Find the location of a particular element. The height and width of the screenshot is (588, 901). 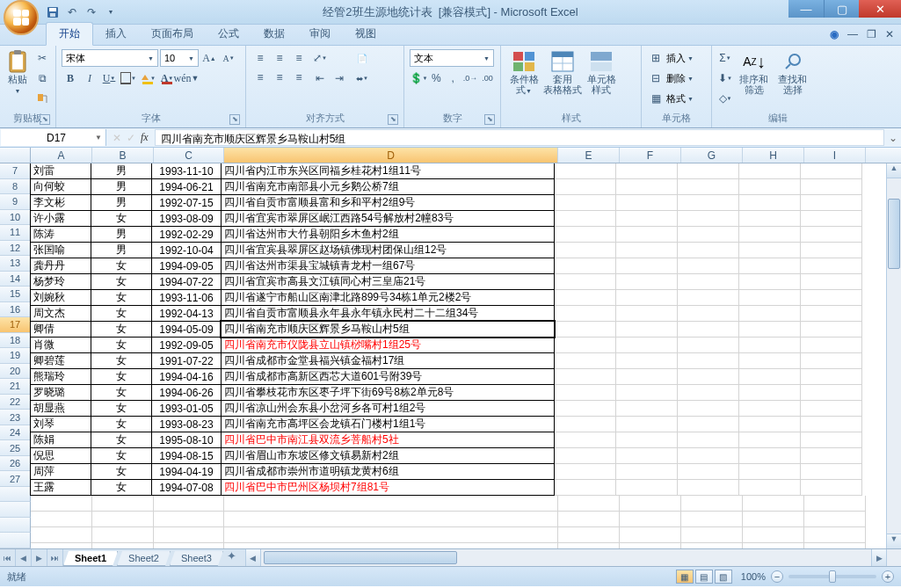

cell: 1994-07-08 is located at coordinates (186, 487).